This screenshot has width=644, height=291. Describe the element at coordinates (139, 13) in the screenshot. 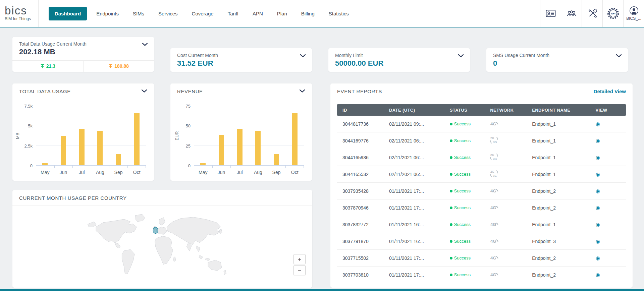

I see `nav-item-sims: SIMs` at that location.